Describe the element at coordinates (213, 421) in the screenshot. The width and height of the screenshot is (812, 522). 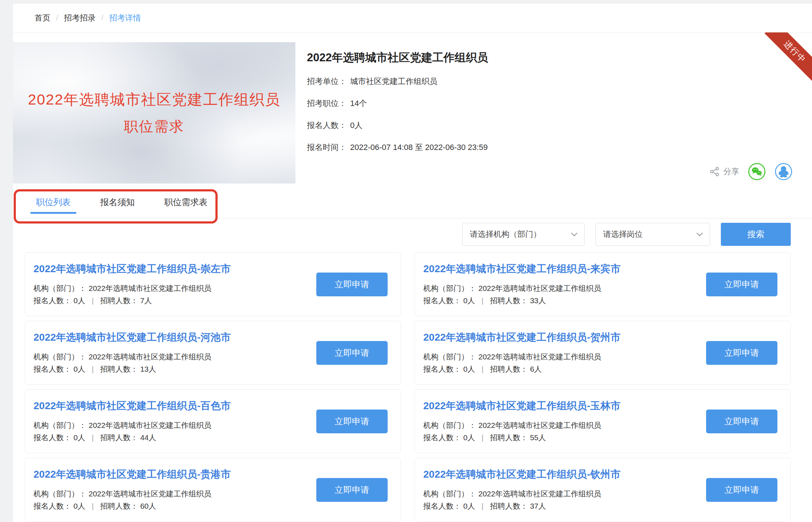
I see `job-card: 2022年选聘城市社区党建工作组织员-百色市 机构（部门）： 2022年选聘城市…` at that location.